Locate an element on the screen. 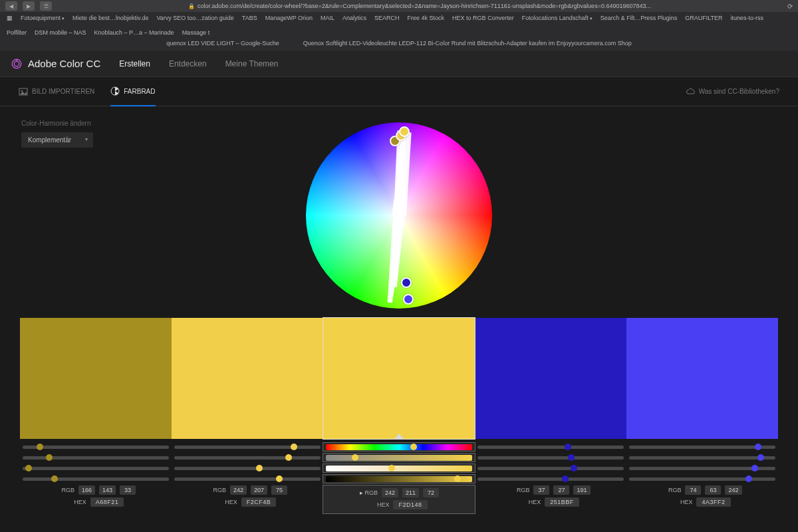  g-value: 63 is located at coordinates (713, 490).